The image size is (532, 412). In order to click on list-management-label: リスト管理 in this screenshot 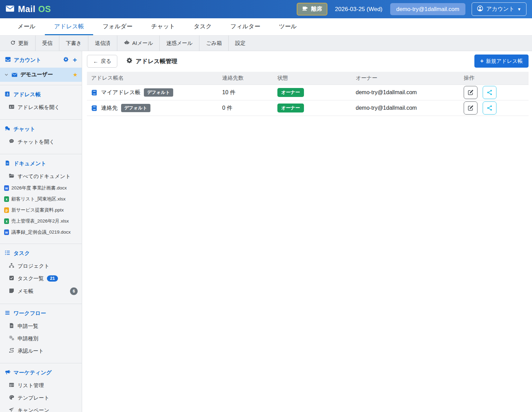, I will do `click(31, 386)`.